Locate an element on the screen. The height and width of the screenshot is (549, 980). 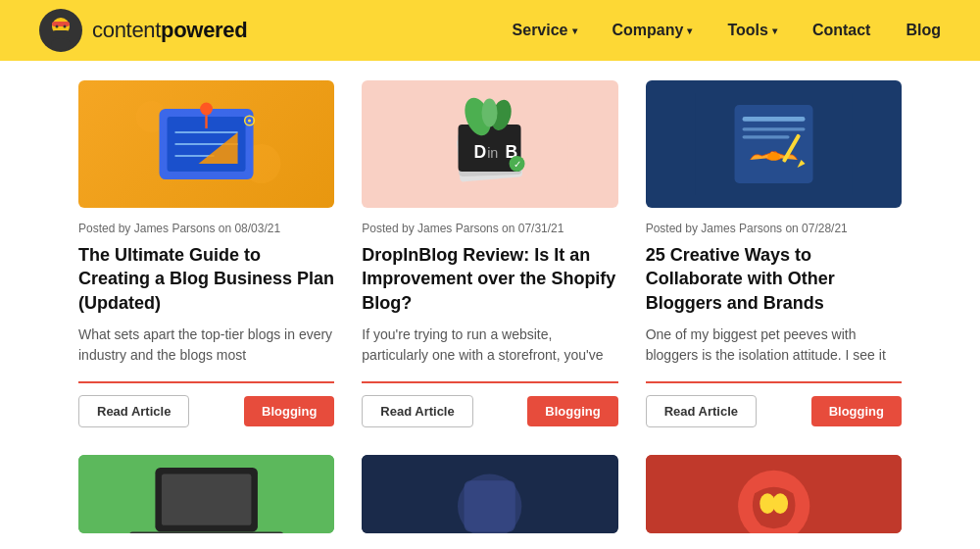
card-title-2: DropInBlog Review: Is It an Improvement … is located at coordinates (490, 278).